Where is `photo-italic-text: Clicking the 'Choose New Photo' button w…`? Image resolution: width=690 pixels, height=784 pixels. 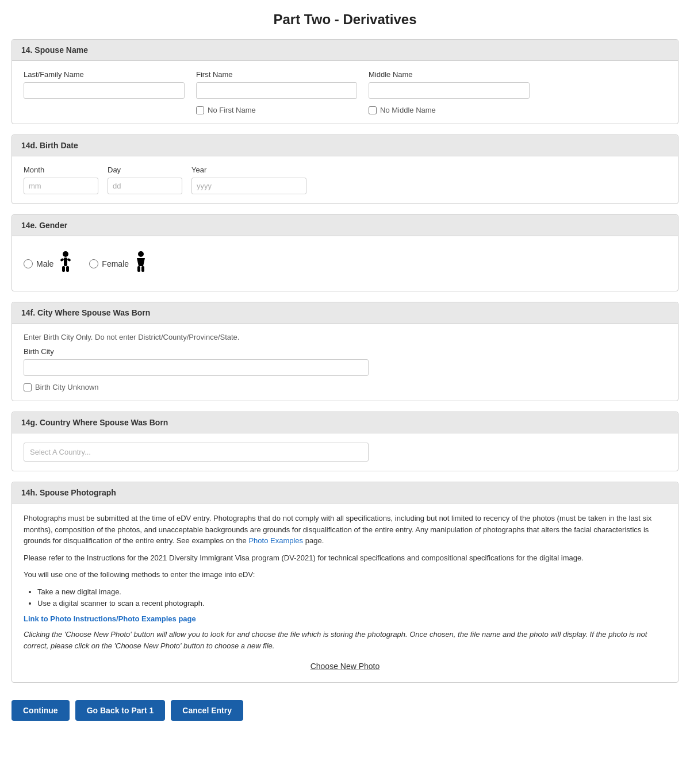 photo-italic-text: Clicking the 'Choose New Photo' button w… is located at coordinates (345, 640).